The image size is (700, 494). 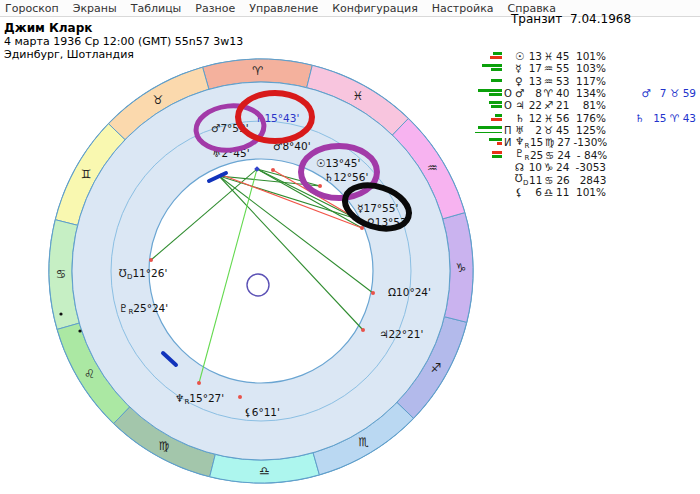 What do you see at coordinates (564, 142) in the screenshot?
I see `position-minutes: 27` at bounding box center [564, 142].